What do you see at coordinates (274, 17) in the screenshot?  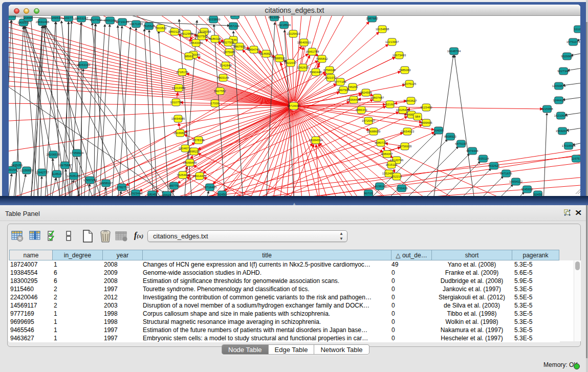 I see `svg-text: 8813054` at bounding box center [274, 17].